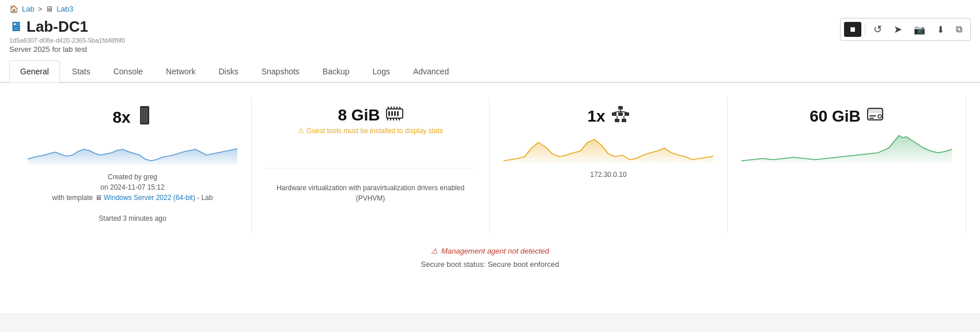 The height and width of the screenshot is (332, 980). Describe the element at coordinates (65, 9) in the screenshot. I see `breadcrumb-lab3-link: Lab3` at that location.